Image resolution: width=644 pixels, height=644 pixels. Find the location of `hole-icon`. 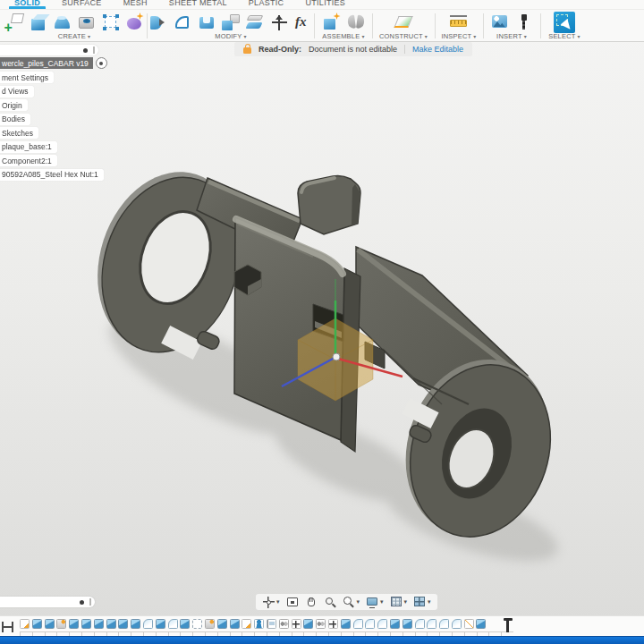

hole-icon is located at coordinates (87, 22).